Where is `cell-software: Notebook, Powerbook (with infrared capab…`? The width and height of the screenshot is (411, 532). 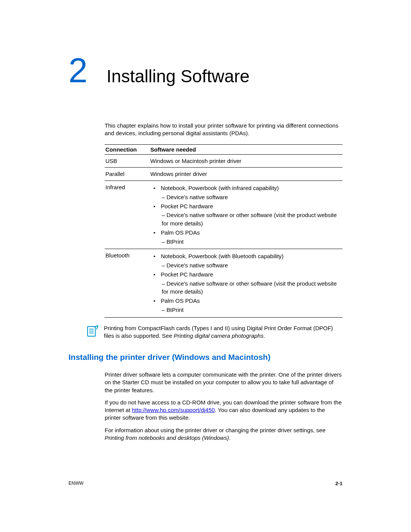
cell-software: Notebook, Powerbook (with infrared capab… is located at coordinates (246, 215).